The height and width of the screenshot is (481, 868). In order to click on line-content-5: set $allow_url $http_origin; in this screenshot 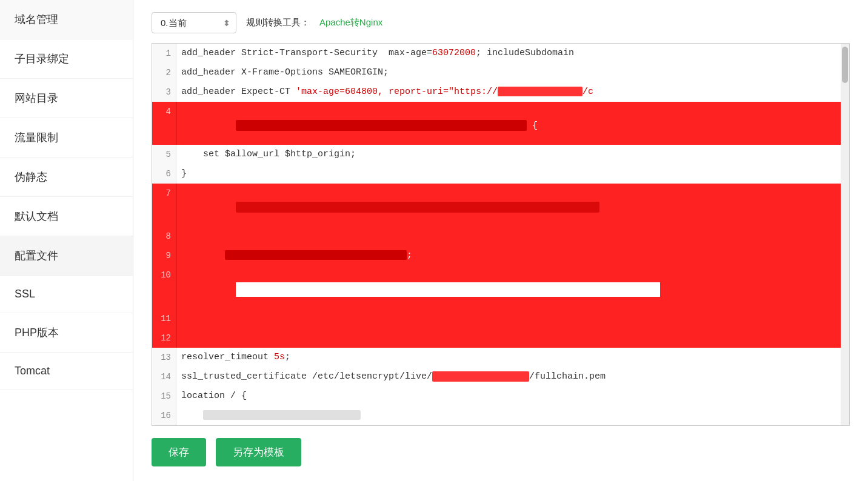, I will do `click(513, 154)`.